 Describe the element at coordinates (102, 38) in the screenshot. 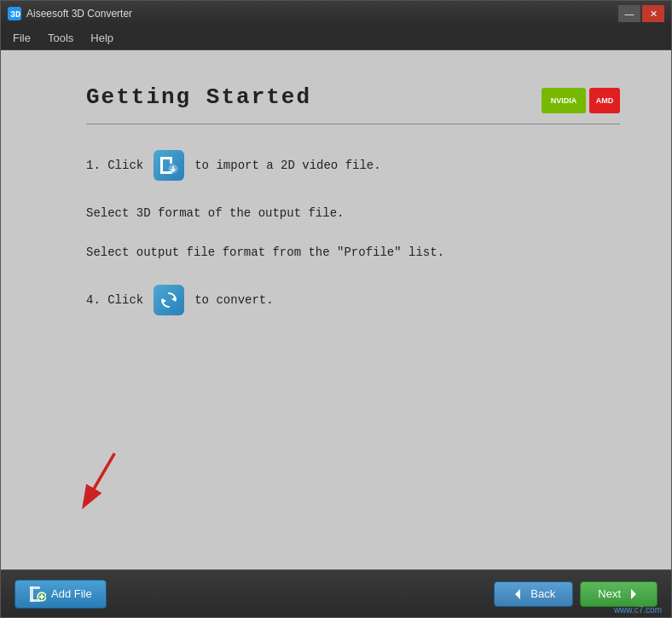

I see `menu-help: Help` at that location.